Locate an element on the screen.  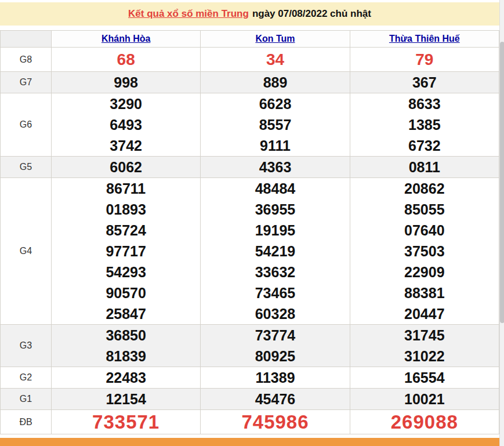
result-number: 25847 is located at coordinates (126, 314).